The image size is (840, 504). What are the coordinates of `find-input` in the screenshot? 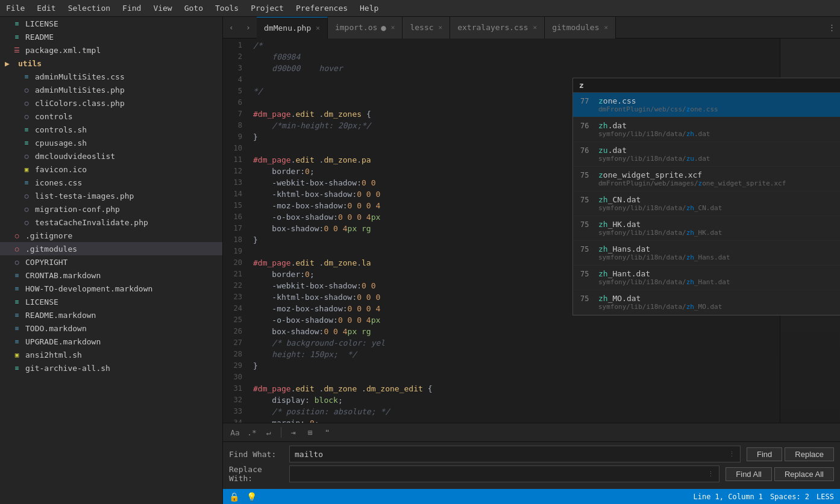 It's located at (506, 454).